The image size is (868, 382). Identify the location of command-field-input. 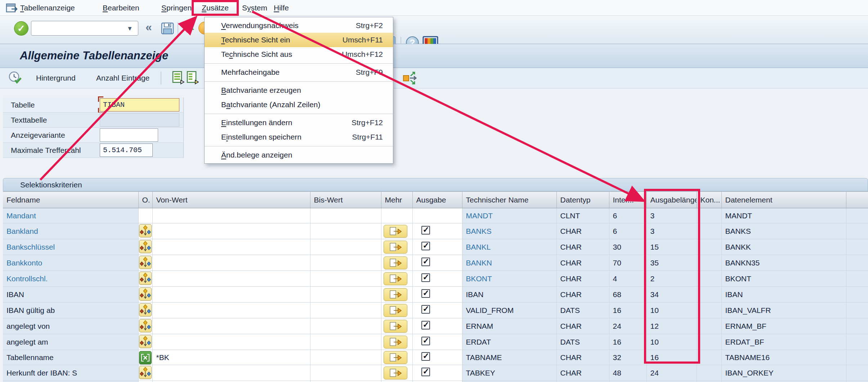
(85, 28).